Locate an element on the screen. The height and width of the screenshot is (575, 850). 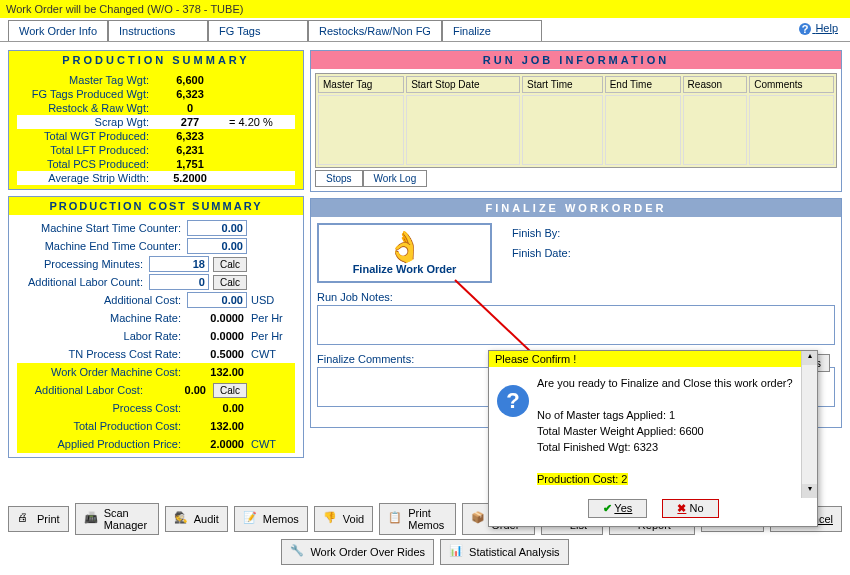
confirm-scrollbar: ▴ ▾ is located at coordinates (809, 424).